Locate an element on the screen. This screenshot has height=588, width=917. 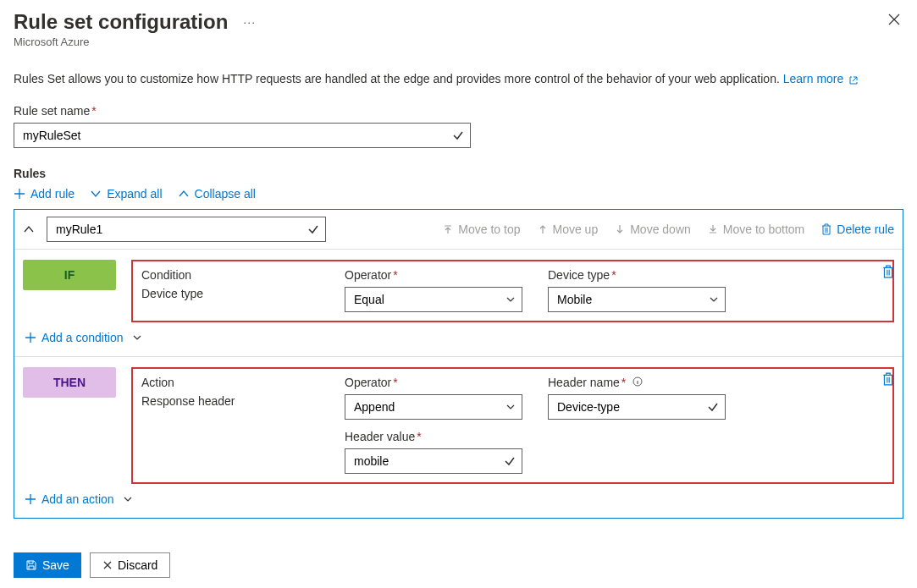
delete-condition-button is located at coordinates (888, 272).